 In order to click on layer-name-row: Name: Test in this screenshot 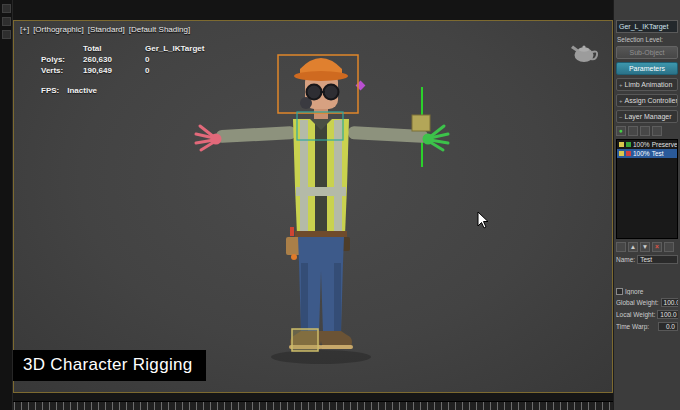, I will do `click(647, 260)`.